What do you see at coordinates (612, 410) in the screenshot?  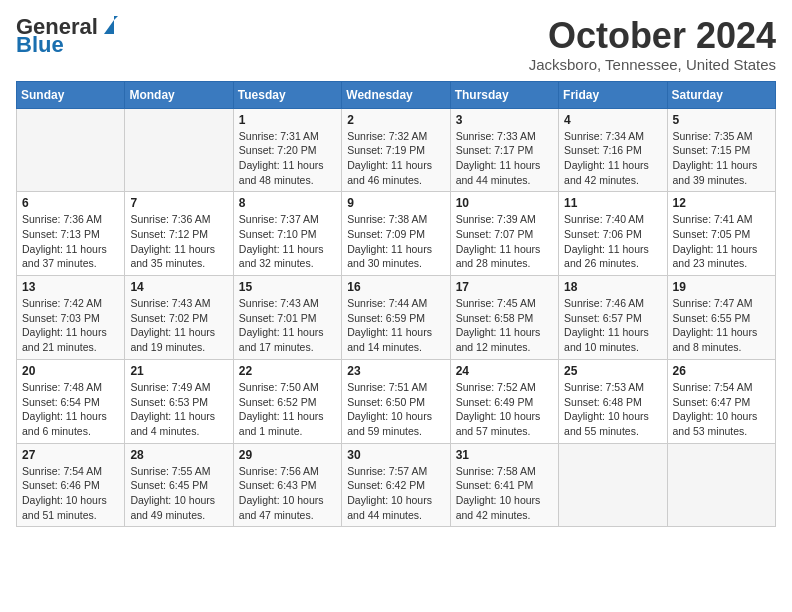 I see `day-info: Sunrise: 7:53 AM Sunset: 6:48 PM Dayligh…` at bounding box center [612, 410].